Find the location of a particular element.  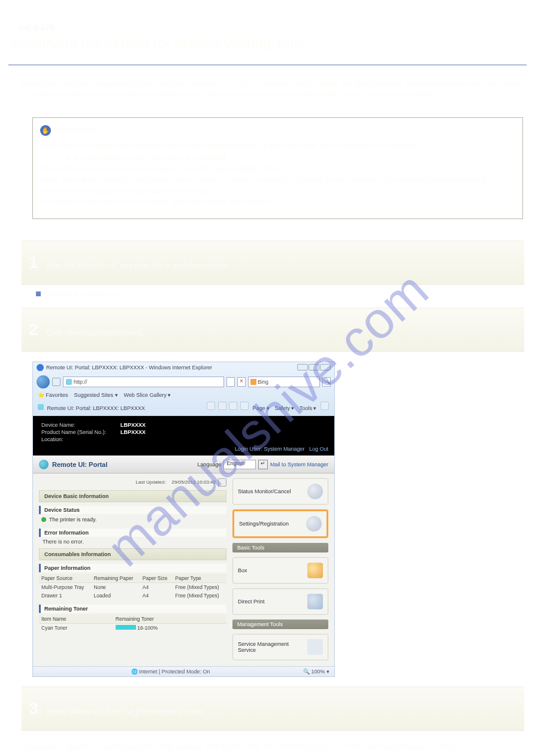

last-updated: Last Updated: 29/05/2012 10:03:42 is located at coordinates (133, 482).